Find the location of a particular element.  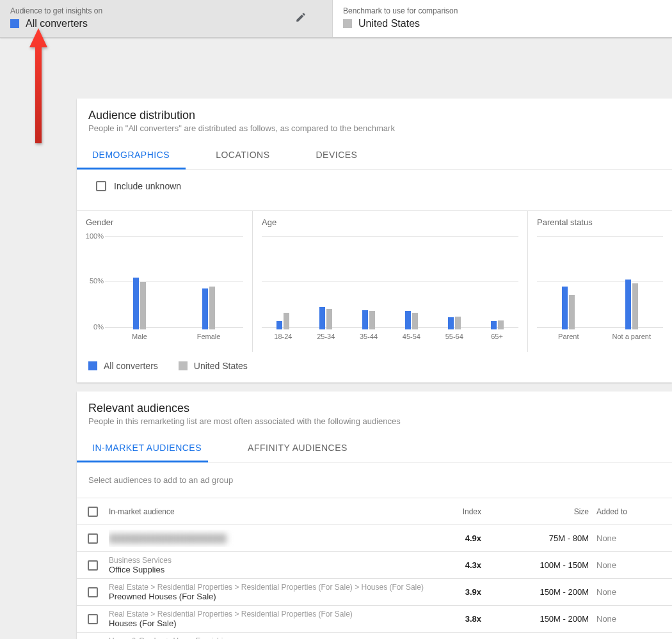

gender-chart-title: Gender is located at coordinates (164, 223).